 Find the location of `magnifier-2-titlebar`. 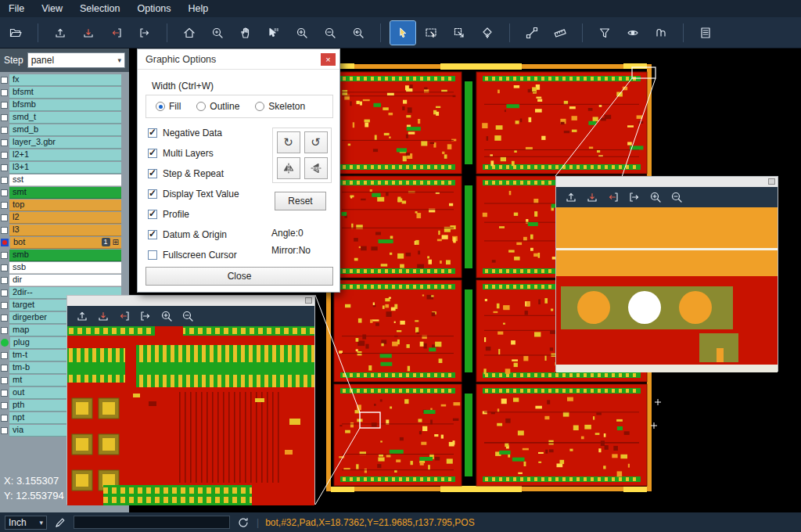

magnifier-2-titlebar is located at coordinates (666, 182).